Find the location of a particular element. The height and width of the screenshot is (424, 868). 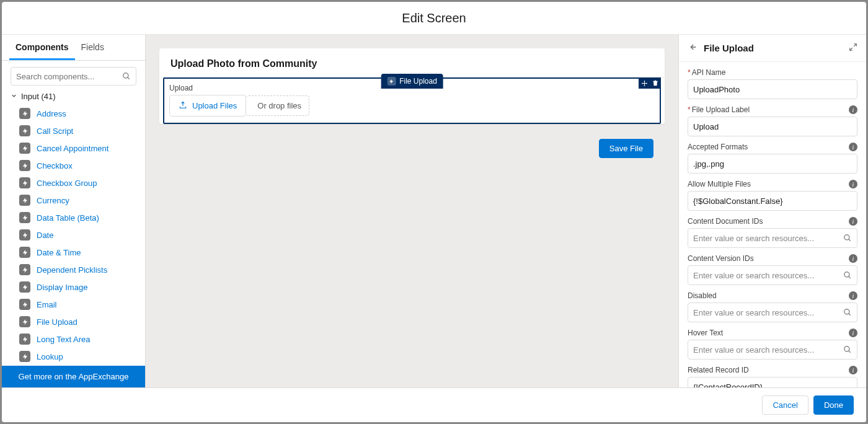

appexchange-button: Get more on the AppExchange is located at coordinates (73, 377).